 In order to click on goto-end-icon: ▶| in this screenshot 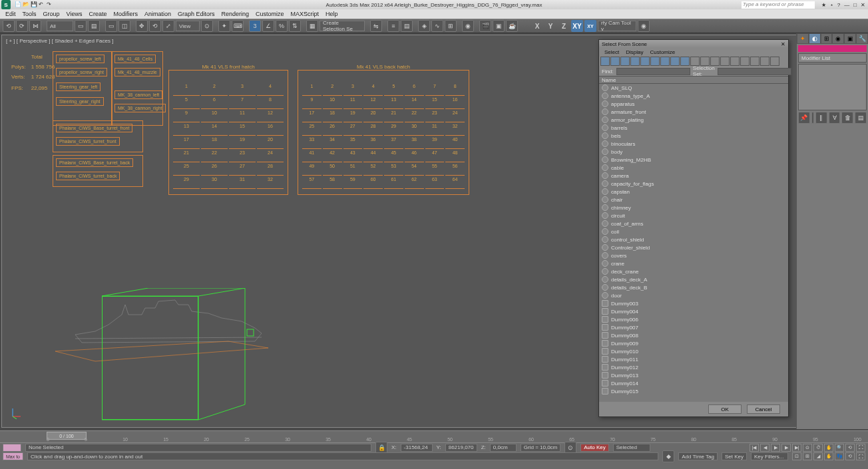, I will do `click(797, 448)`.